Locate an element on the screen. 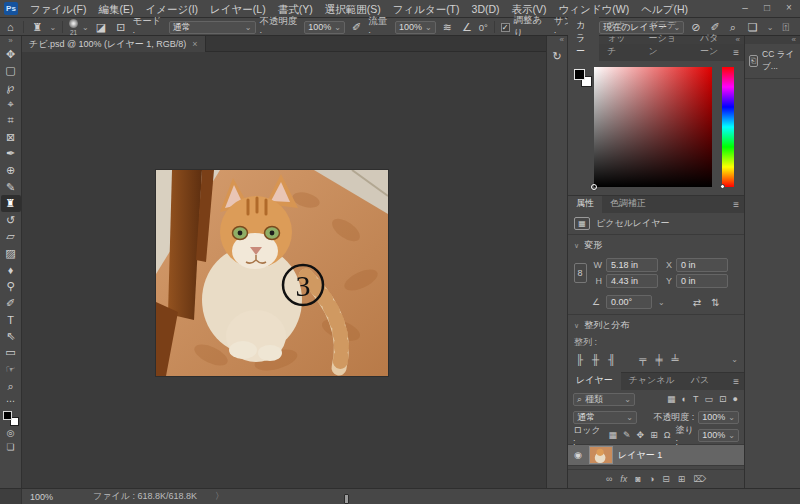  align-bottom-icon: ╧ is located at coordinates (674, 360).